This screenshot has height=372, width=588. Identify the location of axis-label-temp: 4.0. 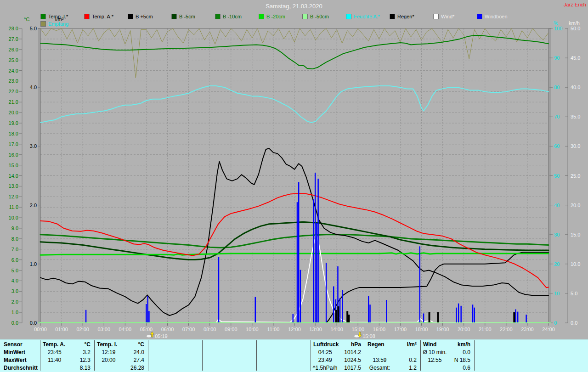
(15, 281).